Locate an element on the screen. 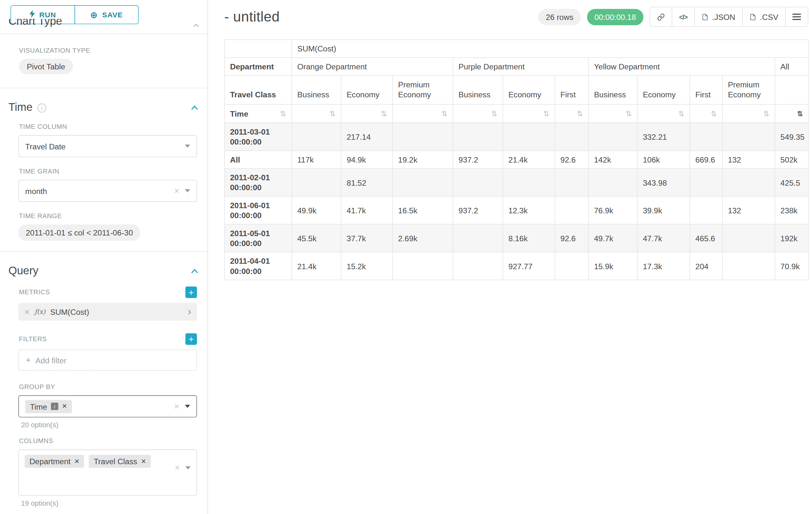 This screenshot has width=812, height=514. data-cell: 343.98 is located at coordinates (664, 182).